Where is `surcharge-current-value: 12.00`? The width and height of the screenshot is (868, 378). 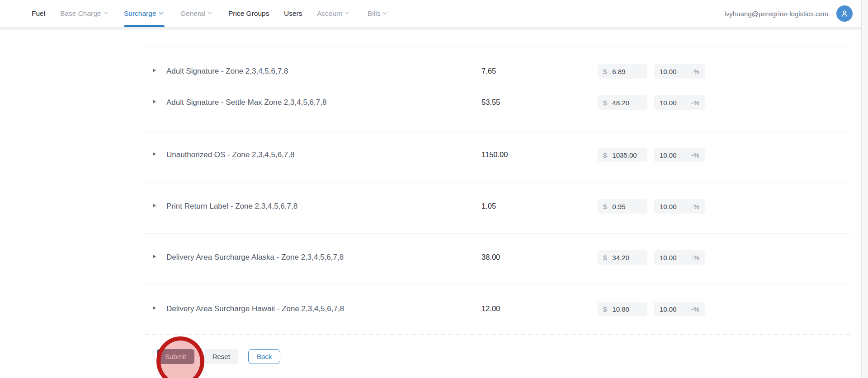
surcharge-current-value: 12.00 is located at coordinates (491, 309).